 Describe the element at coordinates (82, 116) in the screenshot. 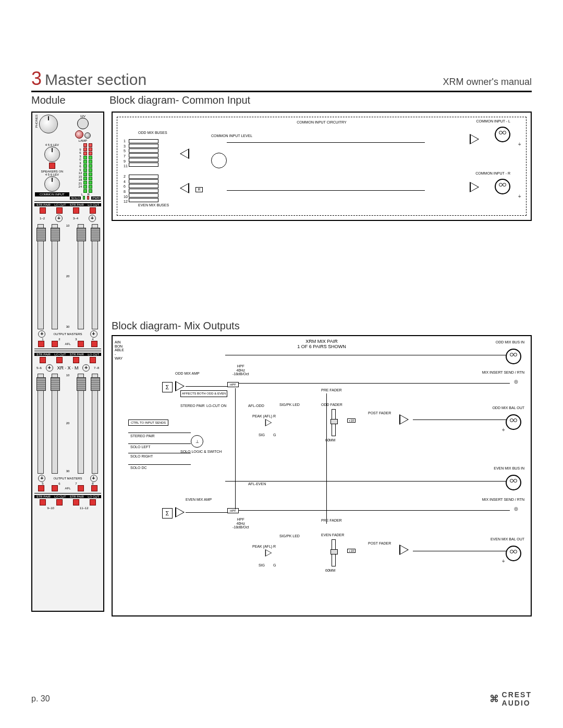

I see `twelve-v-label: 12V` at that location.